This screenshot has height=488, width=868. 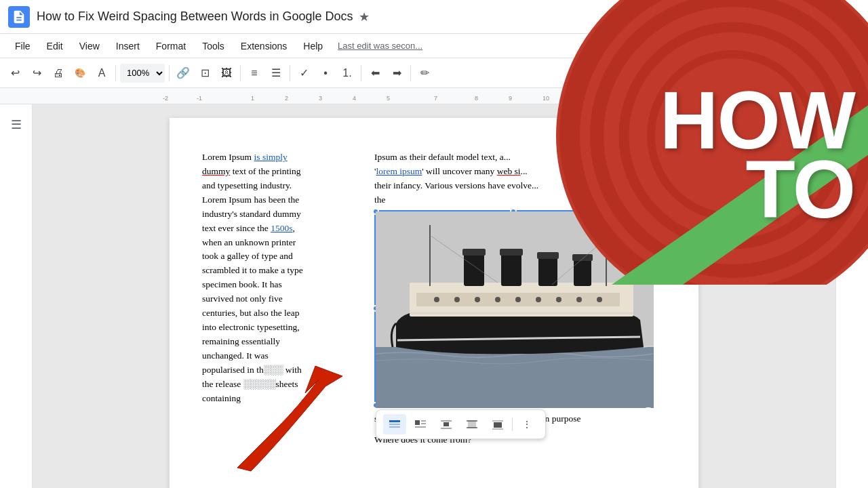 I want to click on menu-help: Help, so click(x=313, y=46).